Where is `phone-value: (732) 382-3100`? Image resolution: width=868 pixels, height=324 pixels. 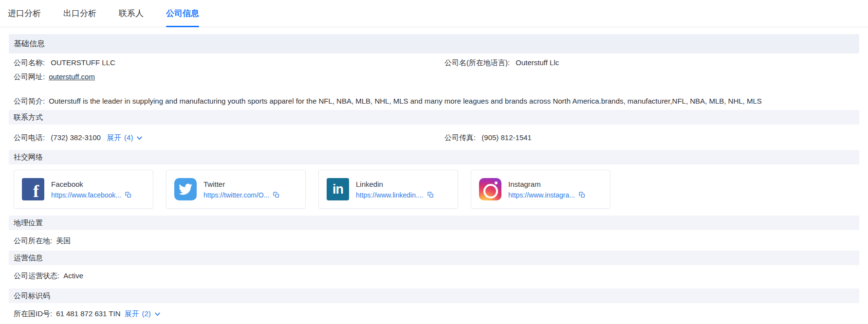
phone-value: (732) 382-3100 is located at coordinates (76, 137).